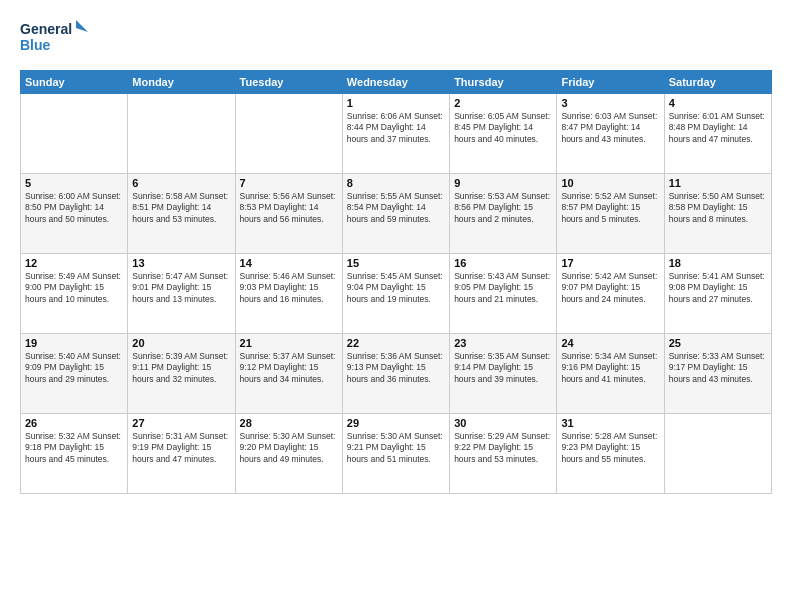 Image resolution: width=792 pixels, height=612 pixels. Describe the element at coordinates (288, 82) in the screenshot. I see `col-header-tuesday: Tuesday` at that location.